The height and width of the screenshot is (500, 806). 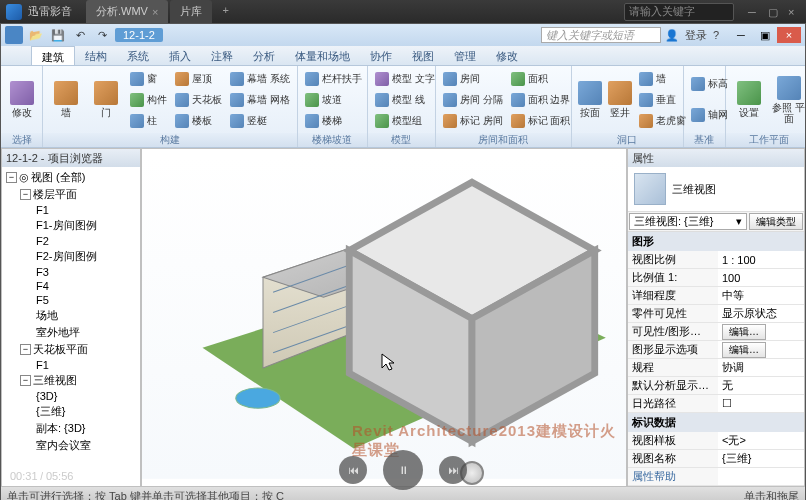 What do you see at coordinates (710, 115) in the screenshot?
I see `grid-button: 轴网` at bounding box center [710, 115].